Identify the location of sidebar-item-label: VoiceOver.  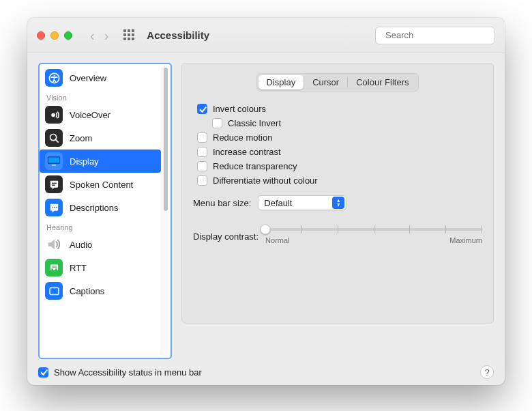
(90, 115).